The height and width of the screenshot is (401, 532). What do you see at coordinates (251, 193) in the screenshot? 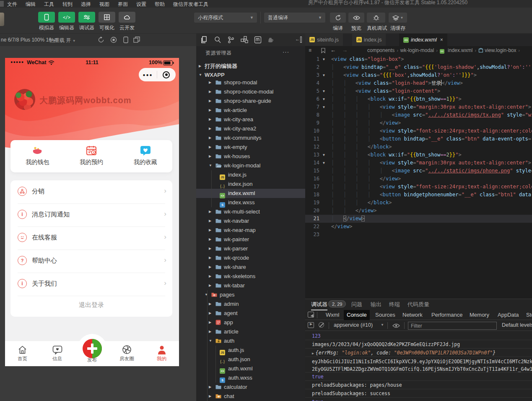
I see `tree-item-index.wxml: <>index.wxml` at bounding box center [251, 193].